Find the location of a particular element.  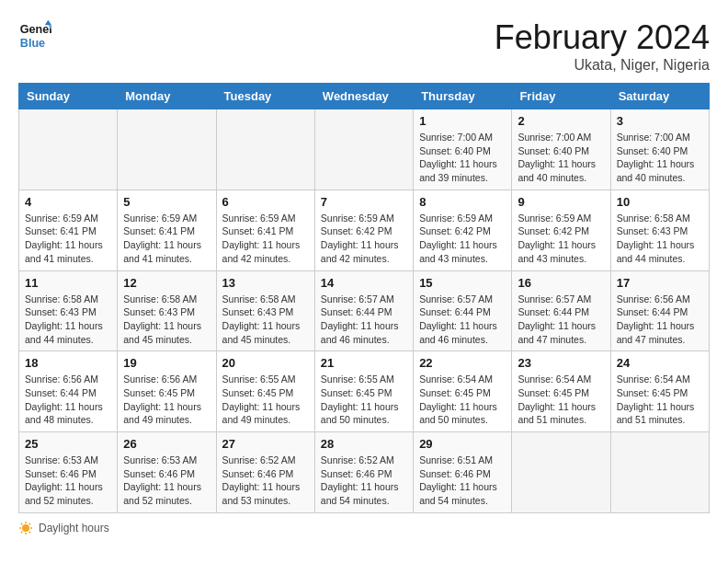

day-cell: 10Sunrise: 6:58 AMSunset: 6:43 PMDayligh… is located at coordinates (660, 230).